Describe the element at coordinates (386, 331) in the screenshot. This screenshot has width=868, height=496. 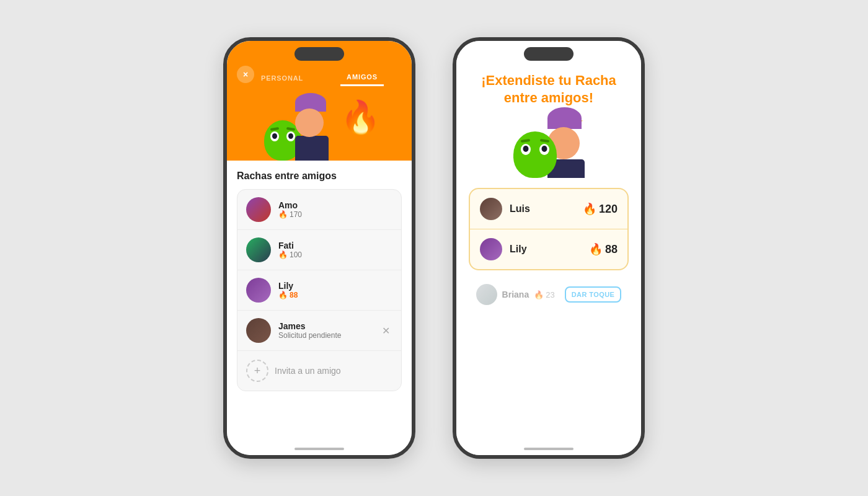
I see `dismiss-james-button: ✕` at that location.